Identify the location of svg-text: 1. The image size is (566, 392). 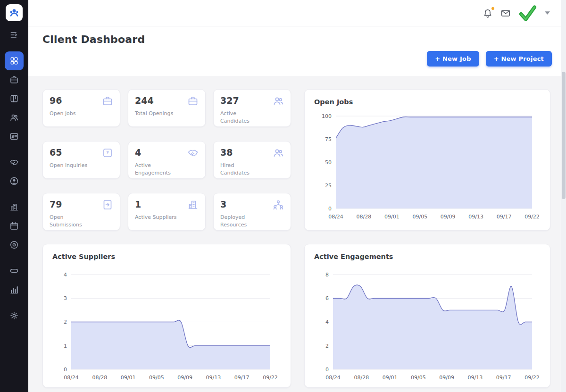
(65, 346).